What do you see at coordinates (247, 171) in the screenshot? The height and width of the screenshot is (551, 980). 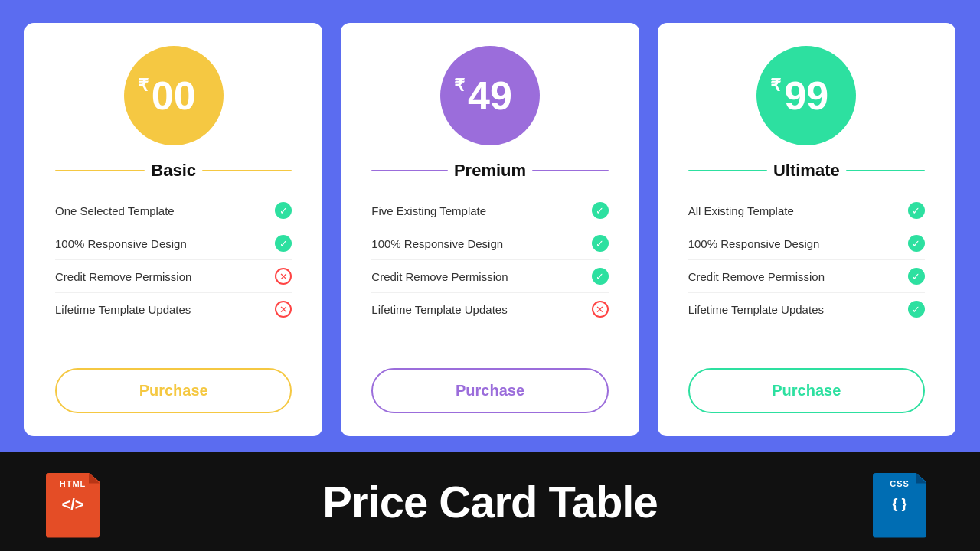 I see `divider-right-basic` at bounding box center [247, 171].